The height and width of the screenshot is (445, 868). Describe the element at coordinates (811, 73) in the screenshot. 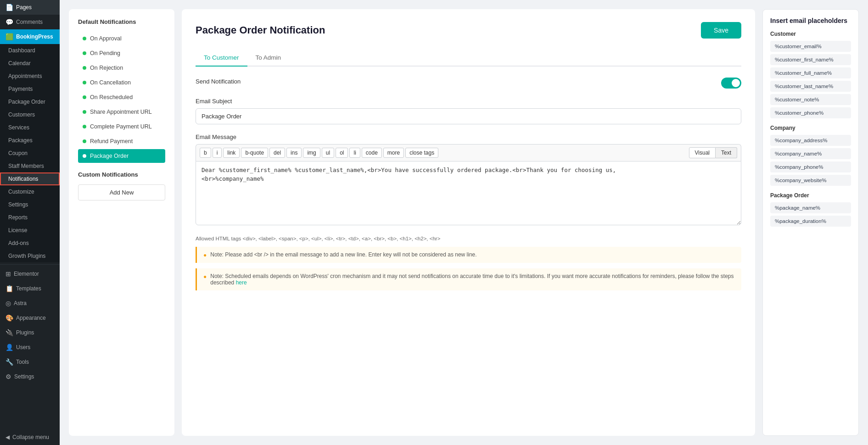

I see `placeholder-customer-full-name: %customer_full_name%` at that location.